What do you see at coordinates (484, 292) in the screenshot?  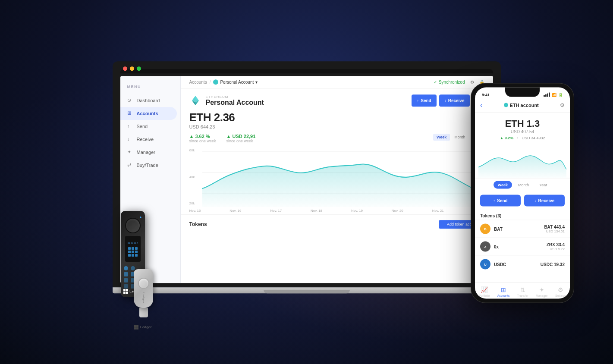 I see `phone-nav-portfolio: 📈 Portfolio` at bounding box center [484, 292].